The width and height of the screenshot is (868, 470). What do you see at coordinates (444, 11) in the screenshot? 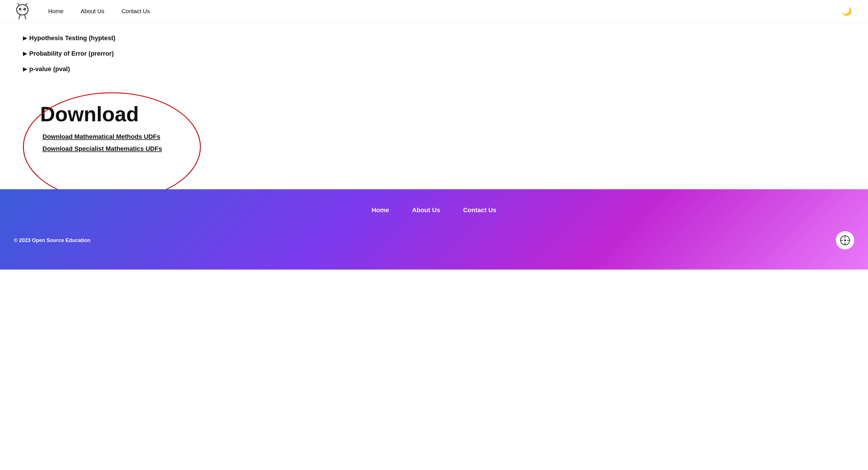
I see `main-nav: Home About Us Contact Us` at bounding box center [444, 11].